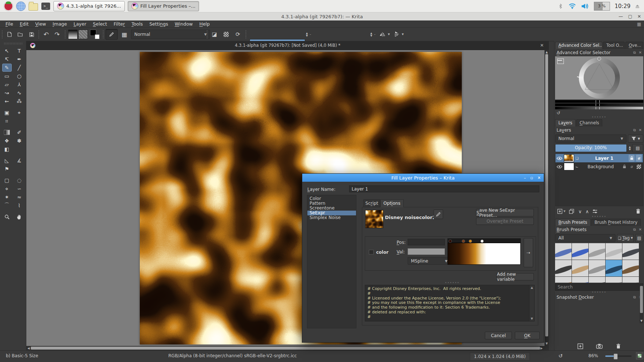  I want to click on freehand-select-tool: ∽, so click(19, 189).